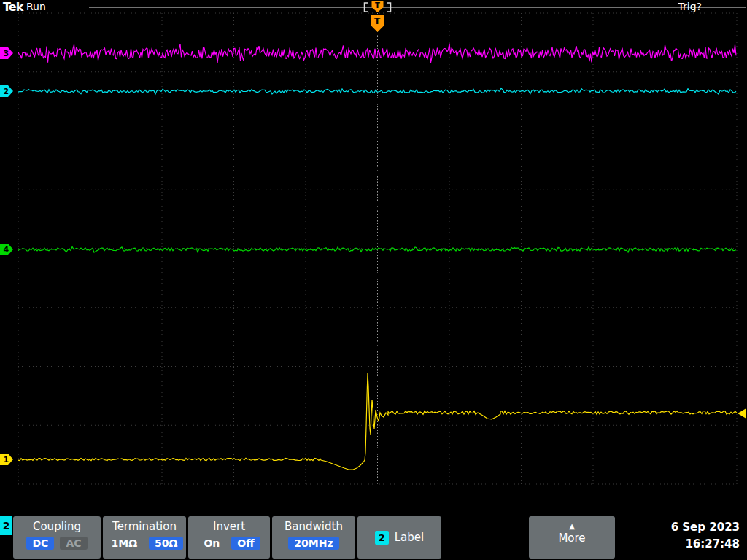 The height and width of the screenshot is (560, 747). What do you see at coordinates (690, 7) in the screenshot?
I see `trigger-status: Trig?` at bounding box center [690, 7].